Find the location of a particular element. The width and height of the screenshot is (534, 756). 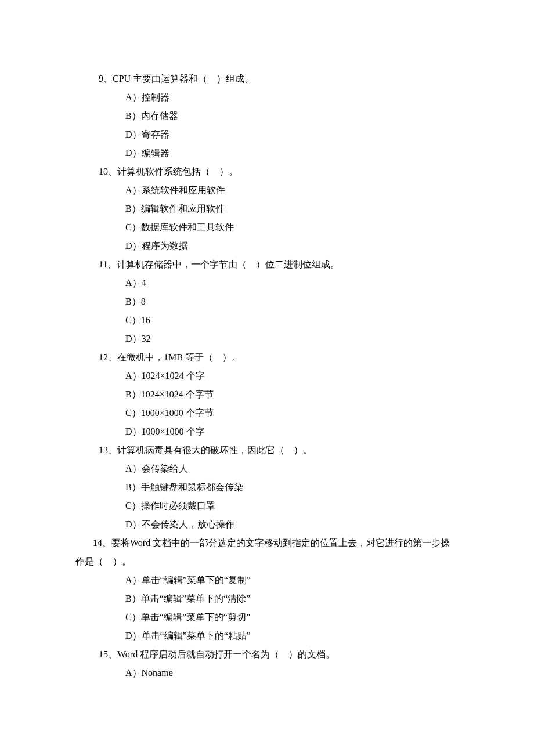

option: A）控制器 is located at coordinates (267, 97).